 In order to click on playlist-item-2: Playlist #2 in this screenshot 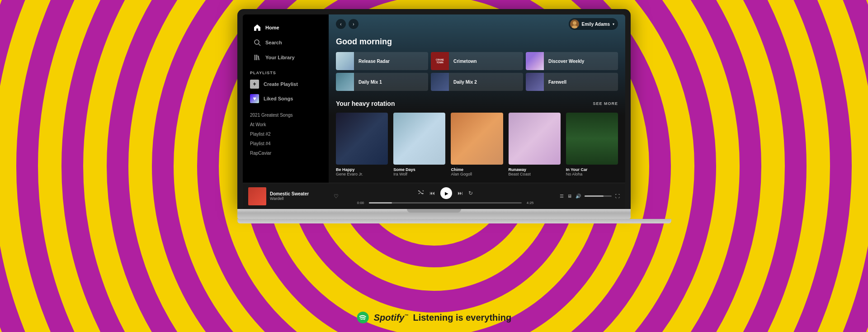, I will do `click(286, 134)`.